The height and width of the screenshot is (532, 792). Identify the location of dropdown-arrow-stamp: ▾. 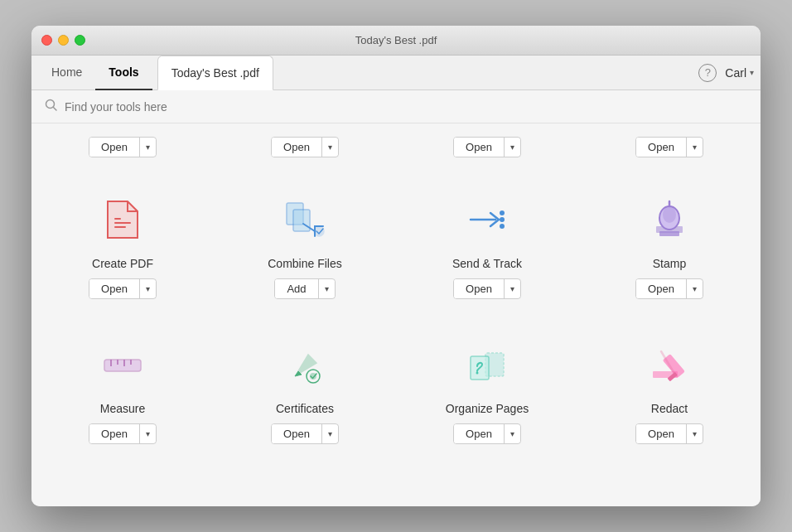
(694, 288).